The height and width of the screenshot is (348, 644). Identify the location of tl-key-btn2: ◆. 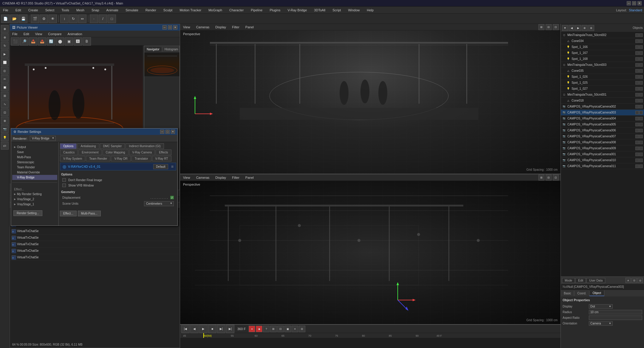
(259, 329).